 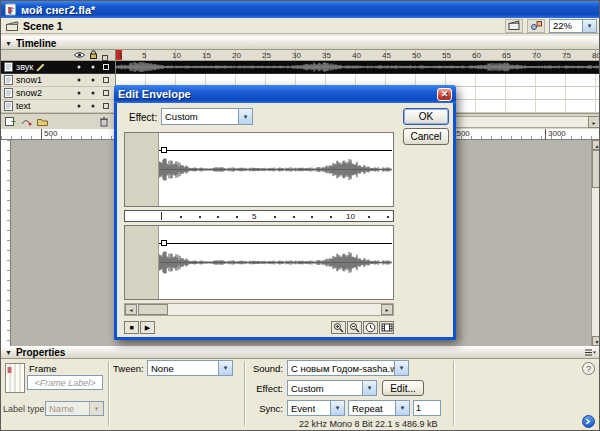 What do you see at coordinates (49, 134) in the screenshot?
I see `ruler-label: 500` at bounding box center [49, 134].